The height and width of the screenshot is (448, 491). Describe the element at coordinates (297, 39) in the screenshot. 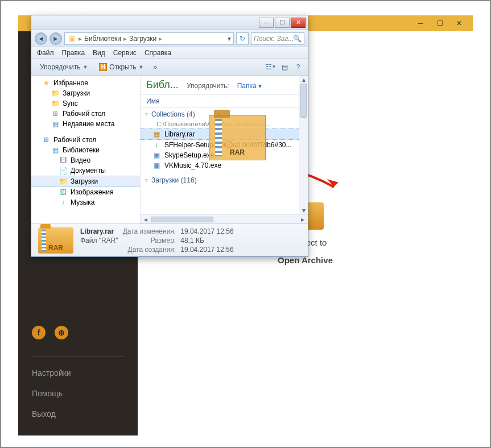

I see `search-icon: 🔍` at that location.